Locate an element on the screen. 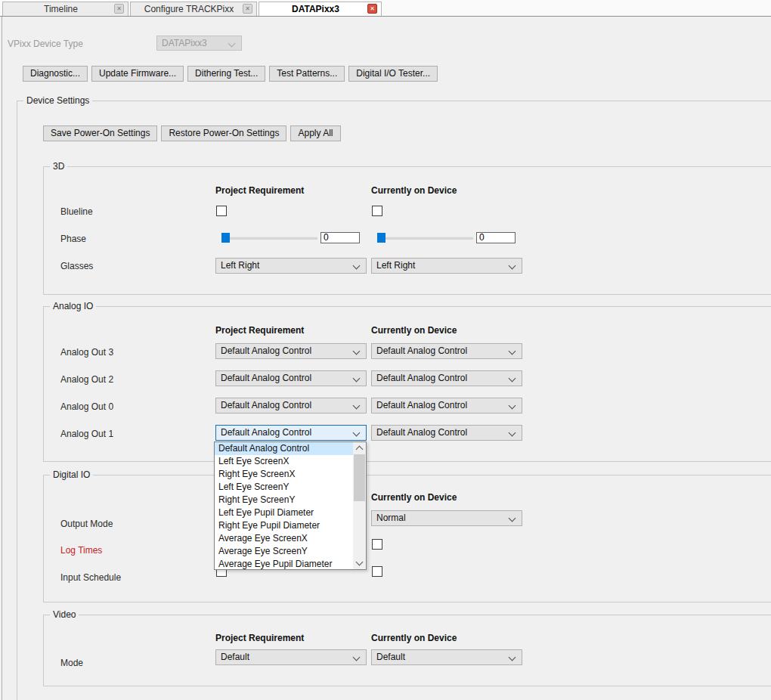 Image resolution: width=771 pixels, height=700 pixels. dropdown-option: Average Eye Pupil Diameter is located at coordinates (284, 564).